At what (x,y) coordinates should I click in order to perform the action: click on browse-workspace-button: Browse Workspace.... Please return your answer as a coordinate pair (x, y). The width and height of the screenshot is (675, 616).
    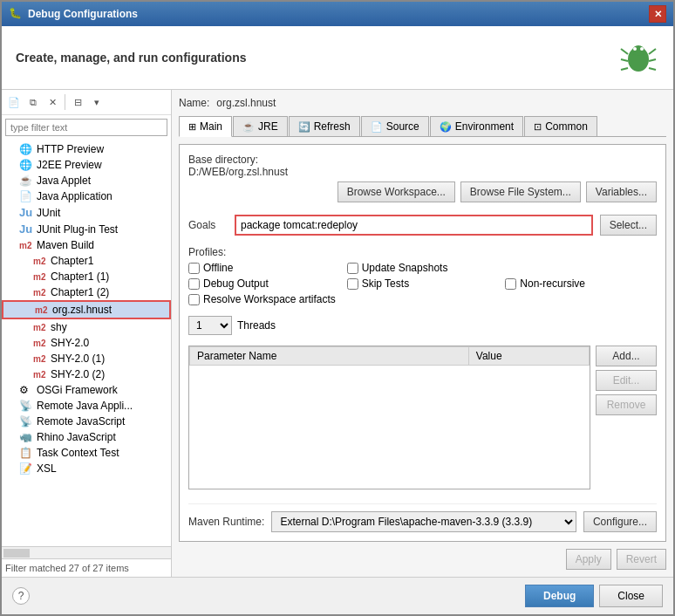
    Looking at the image, I should click on (396, 192).